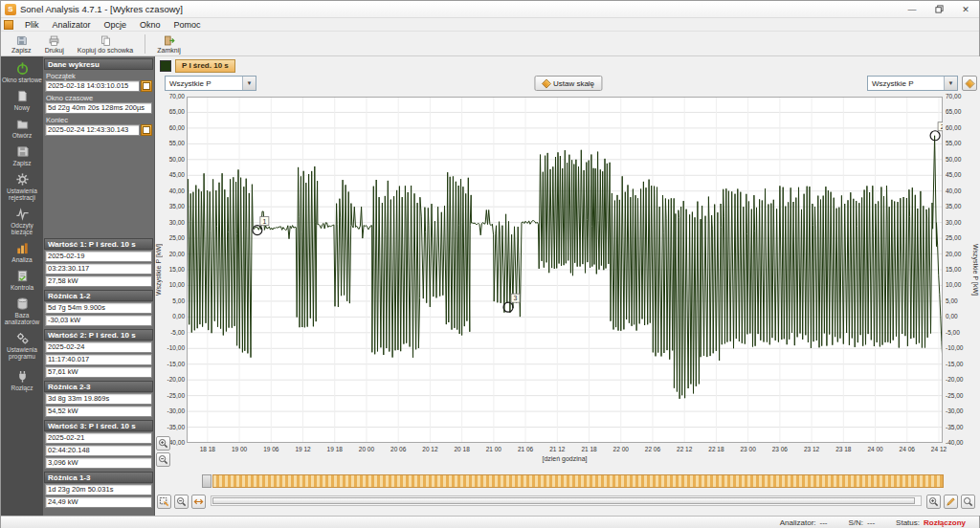 The image size is (980, 528). What do you see at coordinates (92, 130) in the screenshot?
I see `end-time-field: 2025-02-24 12:43:30.143` at bounding box center [92, 130].